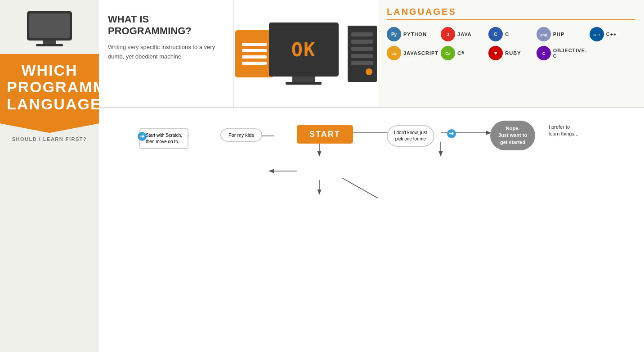  What do you see at coordinates (511, 14) in the screenshot?
I see `languages-title: LANGUAGES` at bounding box center [511, 14].